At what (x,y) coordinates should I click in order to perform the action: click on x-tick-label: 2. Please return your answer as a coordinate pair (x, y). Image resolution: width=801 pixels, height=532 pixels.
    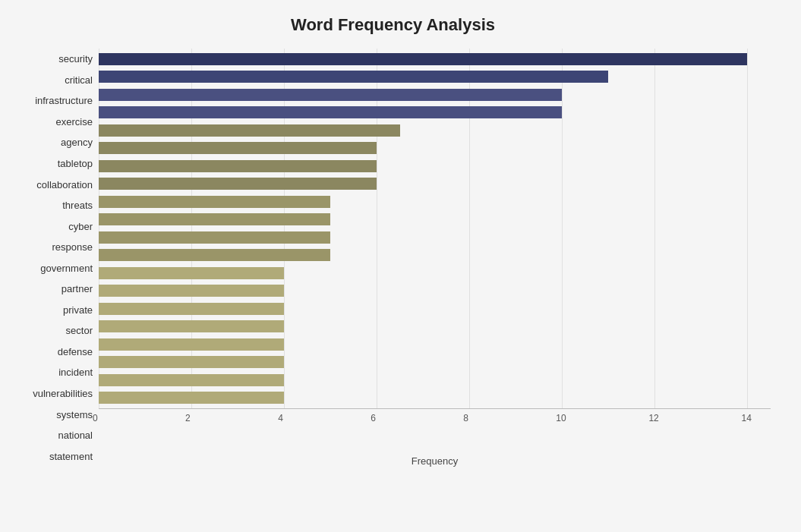
    Looking at the image, I should click on (188, 418).